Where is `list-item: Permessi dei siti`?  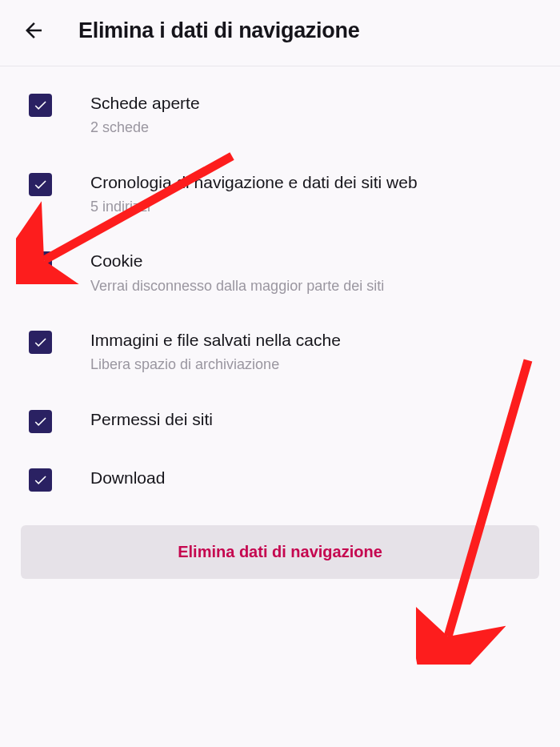 list-item: Permessi dei siti is located at coordinates (280, 426).